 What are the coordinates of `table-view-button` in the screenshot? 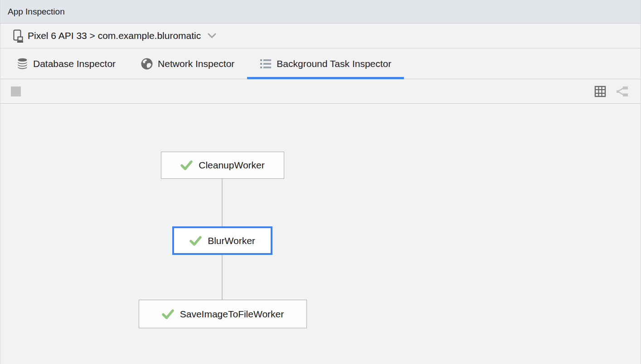 It's located at (600, 91).